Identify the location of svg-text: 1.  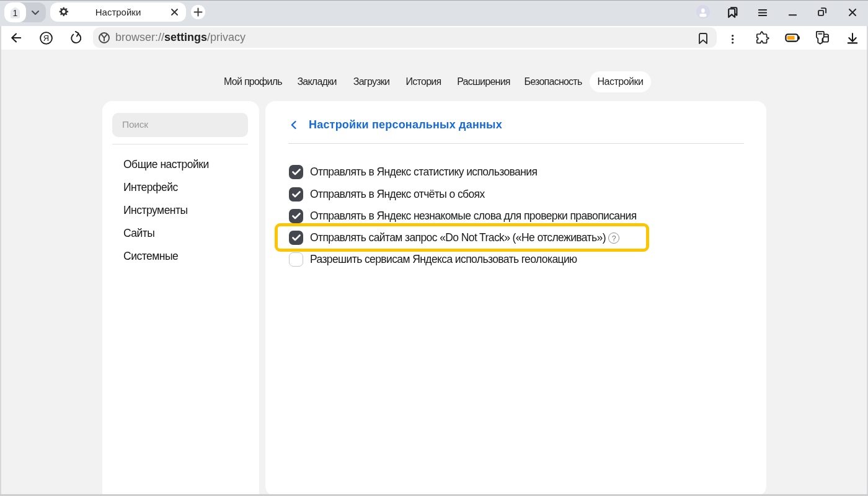
(16, 12).